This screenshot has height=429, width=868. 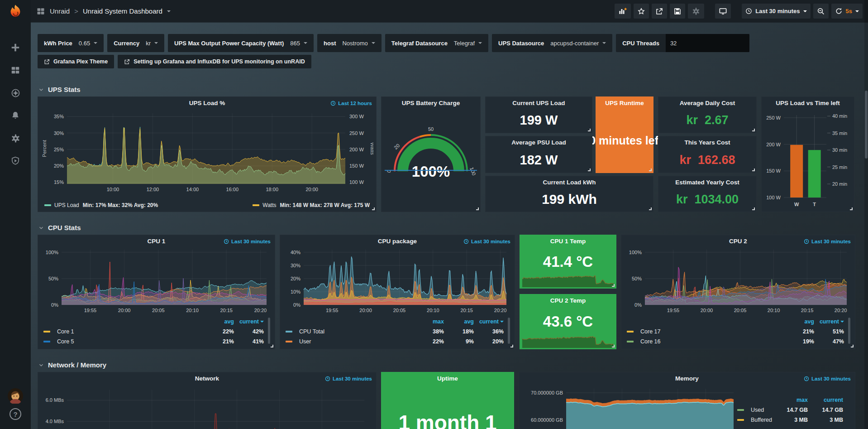 What do you see at coordinates (15, 161) in the screenshot?
I see `server-admin-shield-icon` at bounding box center [15, 161].